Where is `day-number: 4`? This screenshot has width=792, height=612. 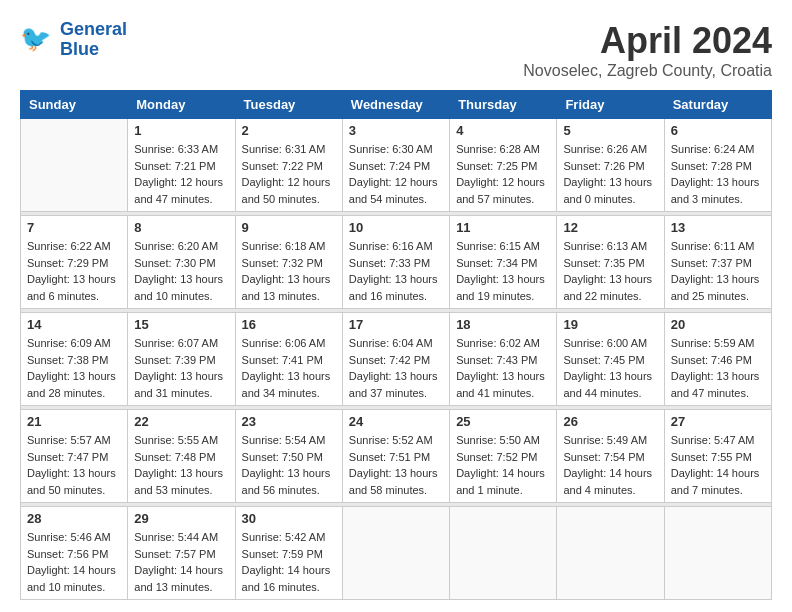 day-number: 4 is located at coordinates (503, 130).